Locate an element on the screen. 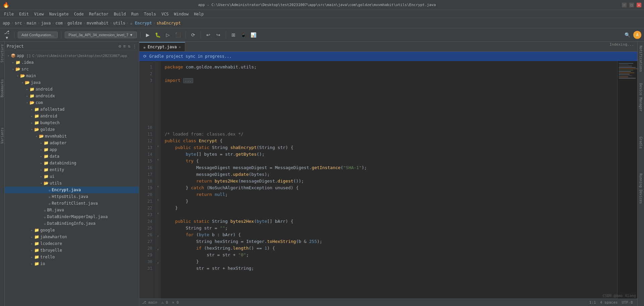 This screenshot has width=644, height=306. menu-view: View is located at coordinates (39, 14).